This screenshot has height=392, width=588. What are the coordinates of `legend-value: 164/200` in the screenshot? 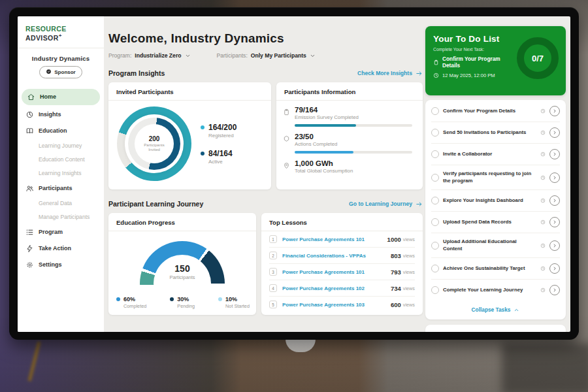 It's located at (222, 127).